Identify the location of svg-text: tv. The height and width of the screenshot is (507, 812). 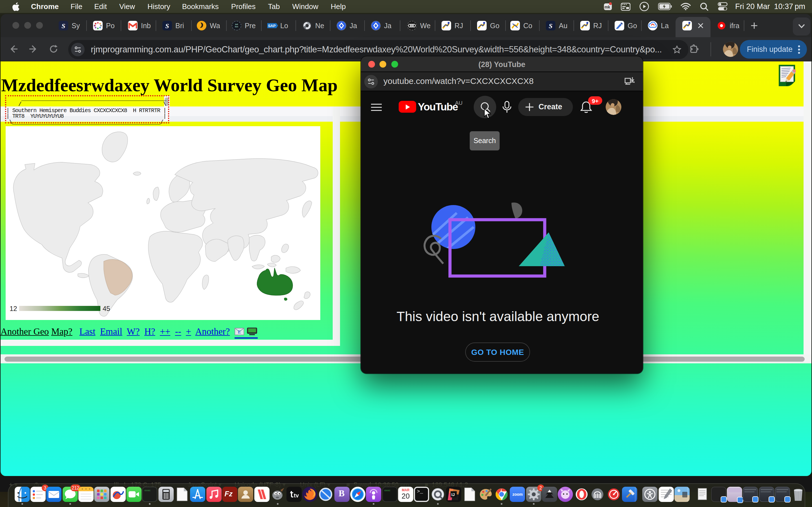
(296, 496).